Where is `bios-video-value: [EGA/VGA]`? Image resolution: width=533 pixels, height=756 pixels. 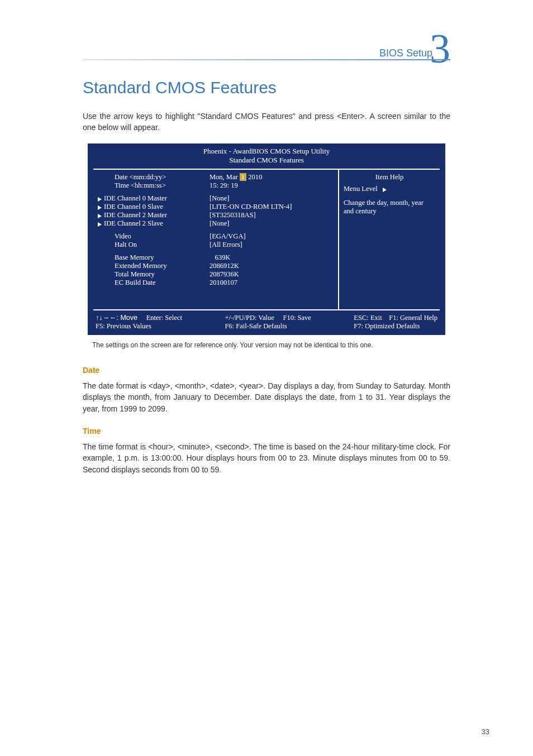 bios-video-value: [EGA/VGA] is located at coordinates (272, 237).